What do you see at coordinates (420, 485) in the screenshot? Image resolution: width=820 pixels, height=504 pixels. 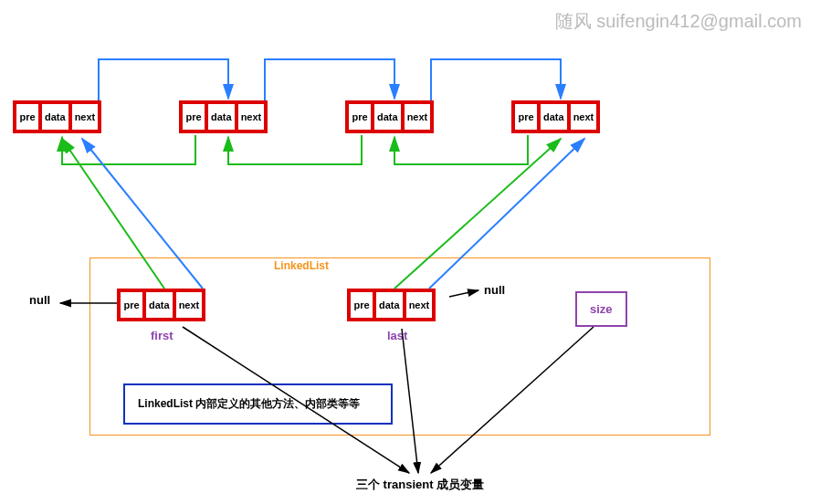 I see `bottom-caption: 三个 transient 成员变量` at bounding box center [420, 485].